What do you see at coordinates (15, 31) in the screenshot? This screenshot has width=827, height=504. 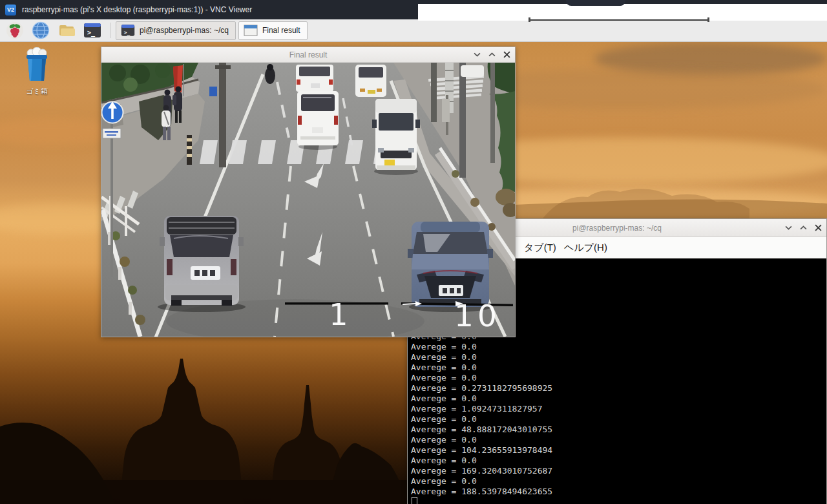 I see `applications-menu-button` at bounding box center [15, 31].